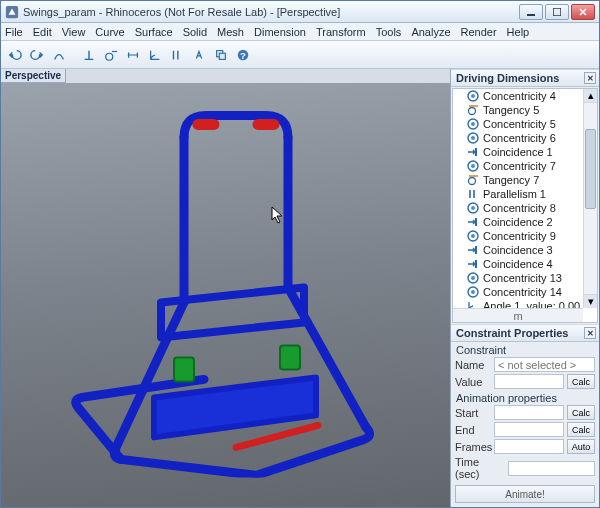  Describe the element at coordinates (583, 12) in the screenshot. I see `close-button` at that location.